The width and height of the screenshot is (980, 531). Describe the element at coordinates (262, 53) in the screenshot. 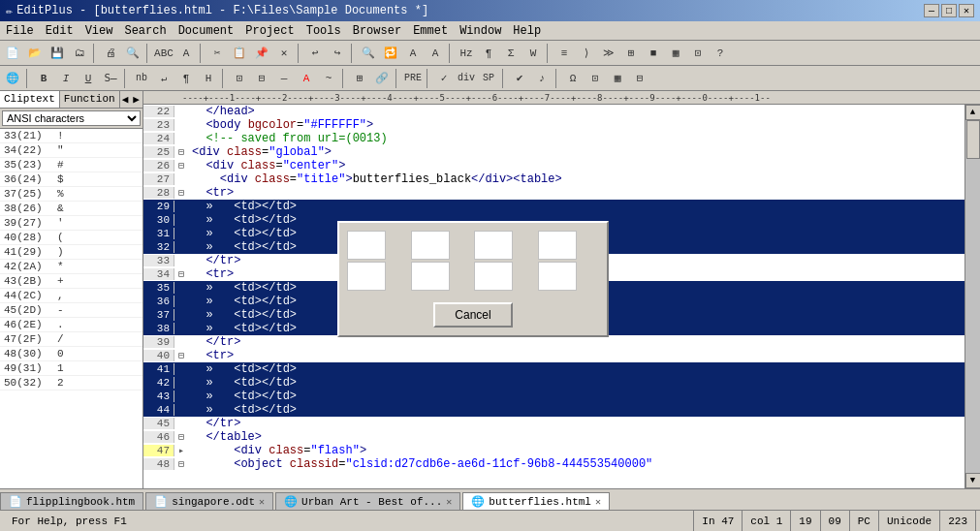

I see `paste-button: 📌` at that location.